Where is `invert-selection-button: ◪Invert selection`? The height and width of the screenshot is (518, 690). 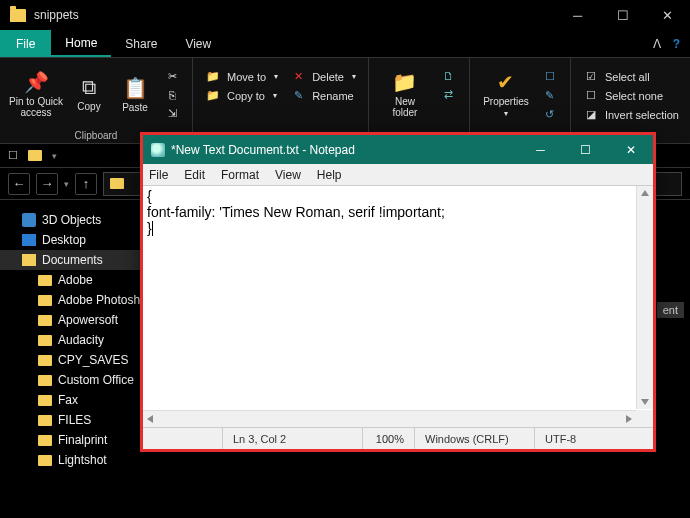 invert-selection-button: ◪Invert selection is located at coordinates (631, 114).